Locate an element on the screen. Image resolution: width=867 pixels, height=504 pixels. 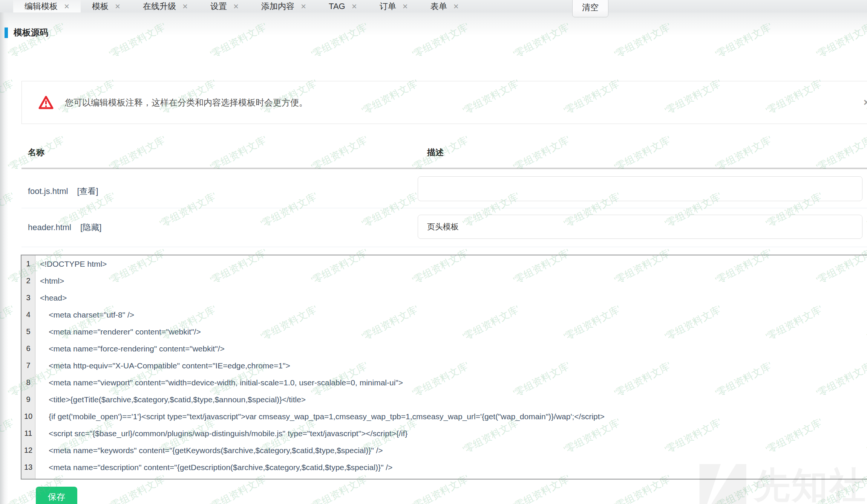
code-line: <meta charset="utf-8" /> is located at coordinates (453, 315).